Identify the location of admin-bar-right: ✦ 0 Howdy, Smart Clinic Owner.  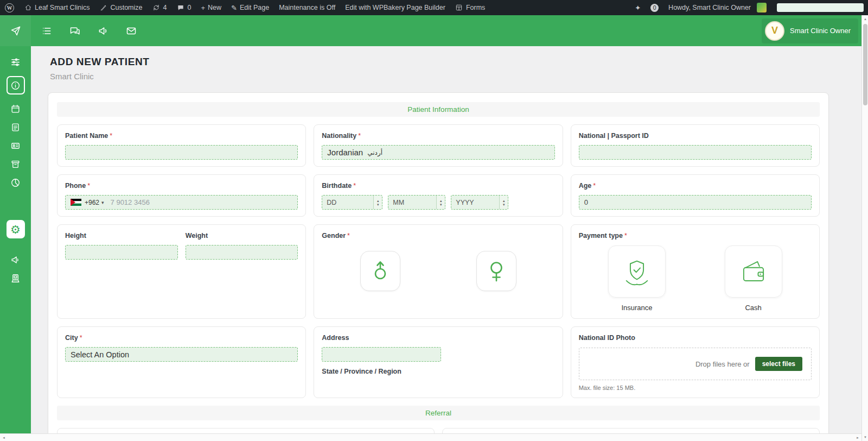
(749, 8).